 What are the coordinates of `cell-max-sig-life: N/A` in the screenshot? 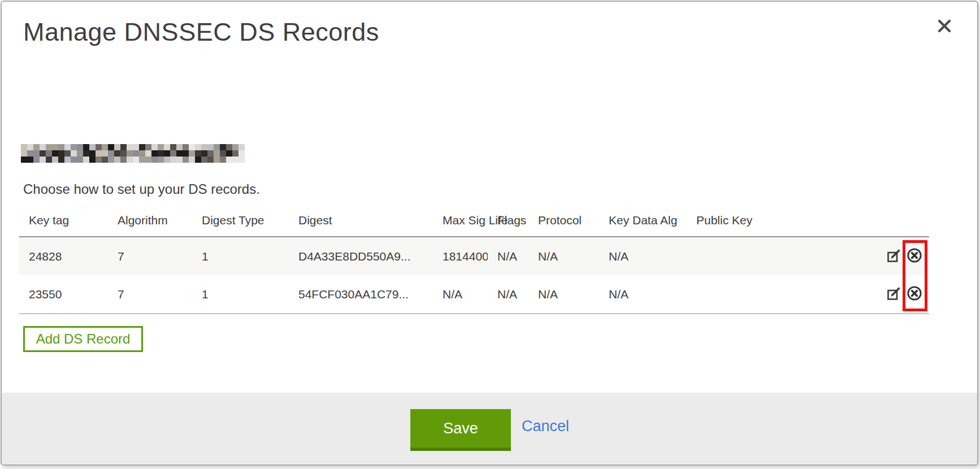 It's located at (460, 294).